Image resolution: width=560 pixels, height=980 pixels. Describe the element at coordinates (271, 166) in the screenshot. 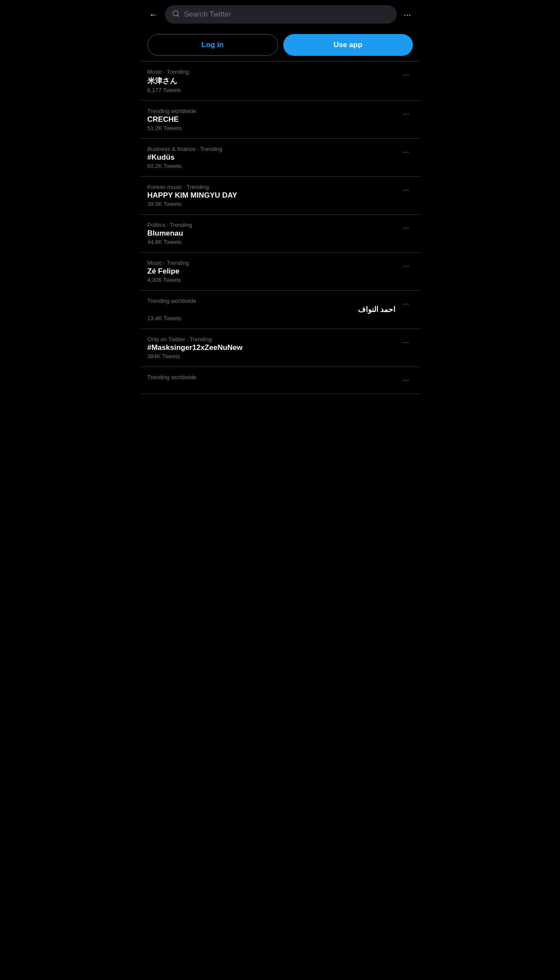

I see `trending-count: 60.2K Tweets` at that location.